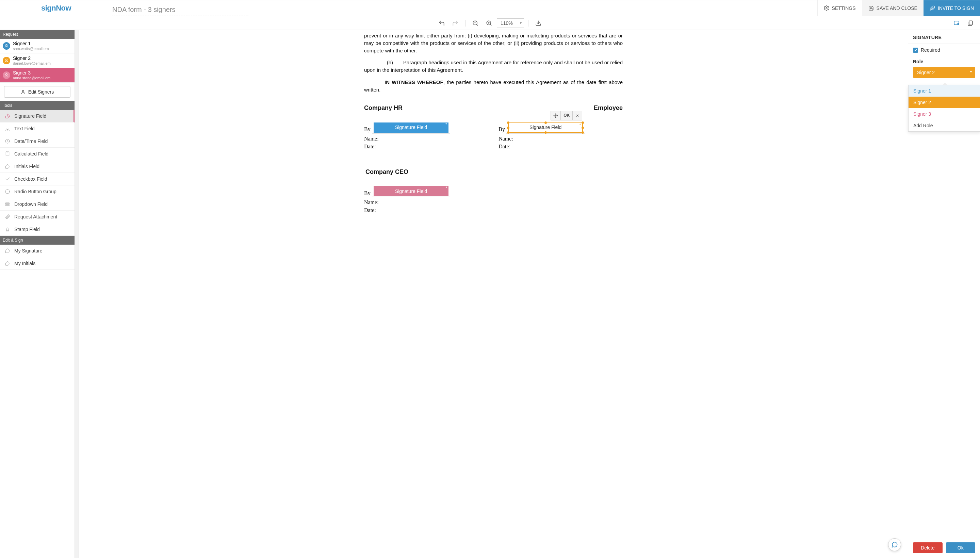 The image size is (980, 558). What do you see at coordinates (871, 8) in the screenshot?
I see `save-icon` at bounding box center [871, 8].